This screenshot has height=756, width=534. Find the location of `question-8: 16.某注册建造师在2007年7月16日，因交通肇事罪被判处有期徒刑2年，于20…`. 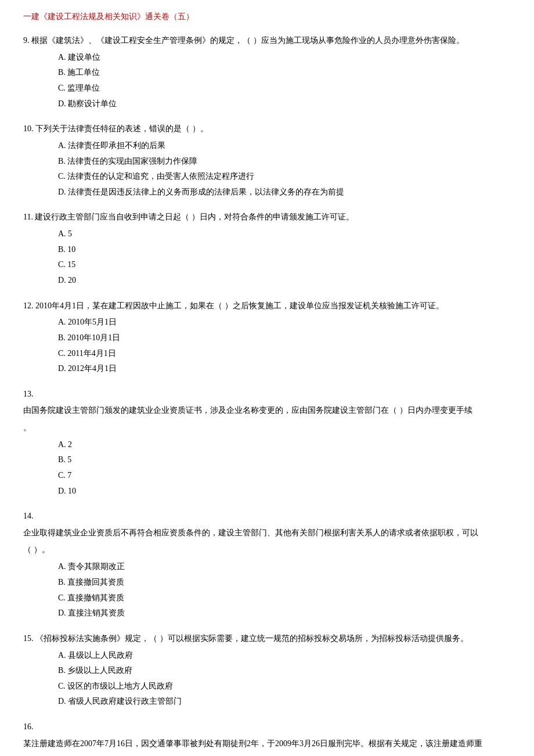

question-8: 16.某注册建造师在2007年7月16日，因交通肇事罪被判处有期徒刑2年，于20… is located at coordinates (267, 738).